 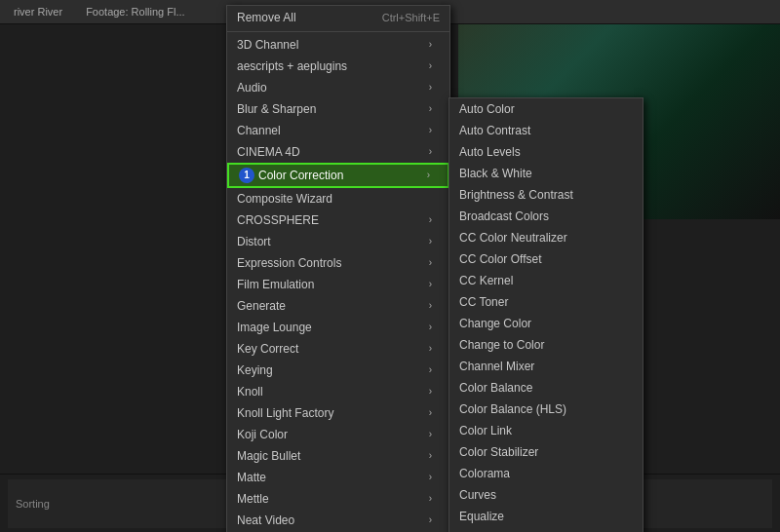 I want to click on arrow-icon-key-correct: ›, so click(x=431, y=349).